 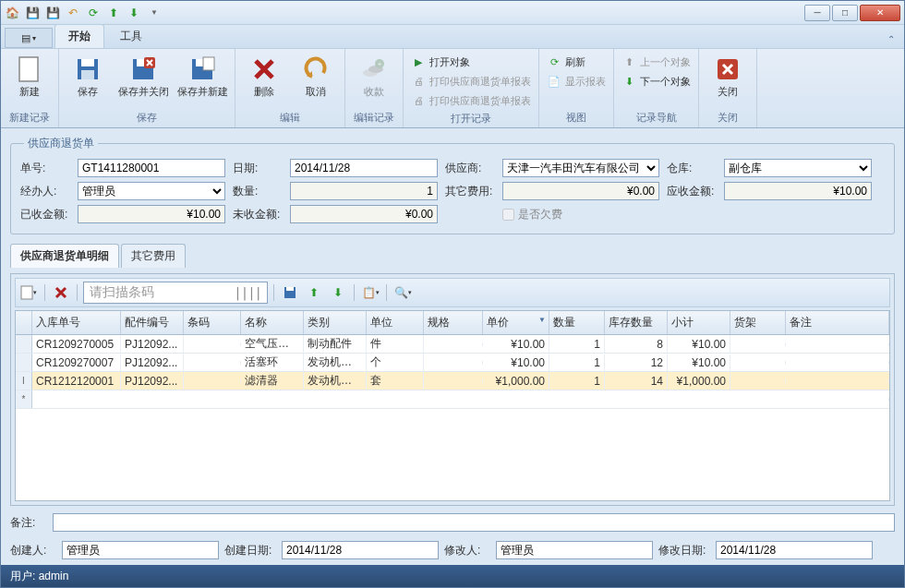 What do you see at coordinates (577, 323) in the screenshot?
I see `col-shuliang: 数量` at bounding box center [577, 323].